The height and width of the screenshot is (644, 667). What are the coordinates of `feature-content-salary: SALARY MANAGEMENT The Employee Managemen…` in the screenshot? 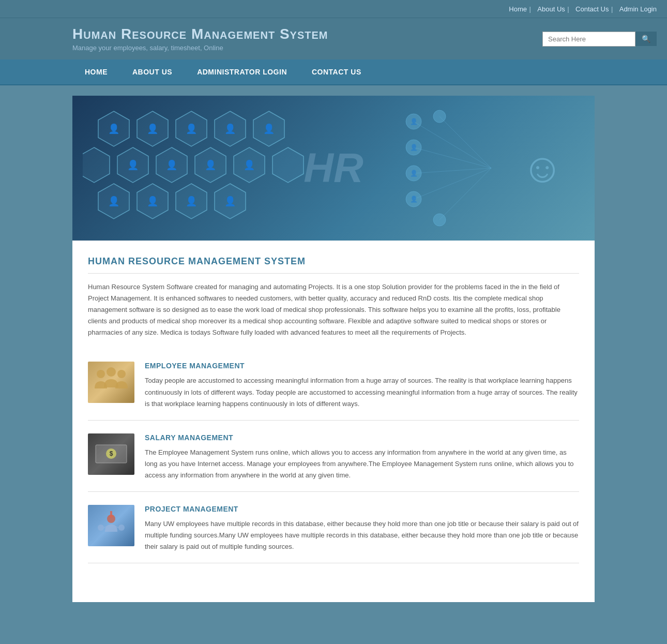 It's located at (362, 457).